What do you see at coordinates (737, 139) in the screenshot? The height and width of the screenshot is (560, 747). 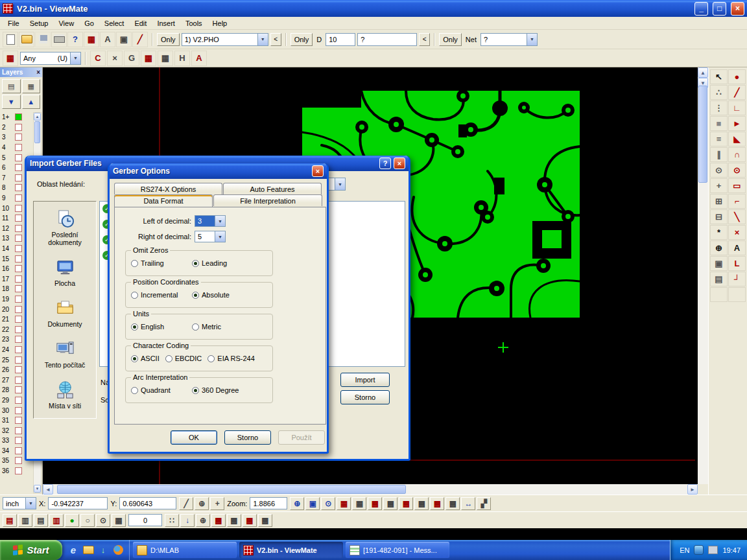 I see `draw-triangle-icon: ◣` at bounding box center [737, 139].